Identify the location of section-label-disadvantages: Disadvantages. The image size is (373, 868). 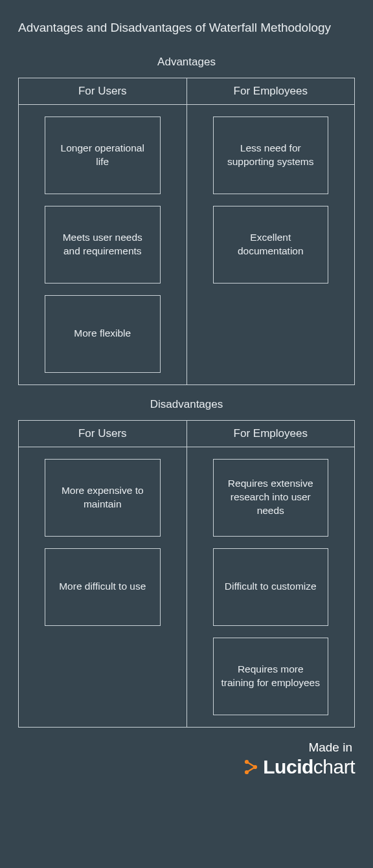
(186, 405).